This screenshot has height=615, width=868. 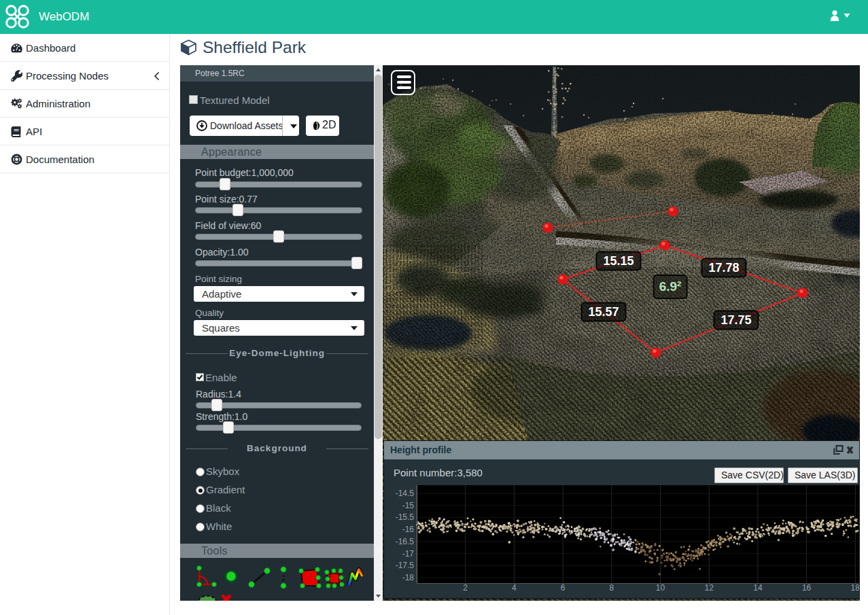 I want to click on svg-text: 12, so click(x=710, y=588).